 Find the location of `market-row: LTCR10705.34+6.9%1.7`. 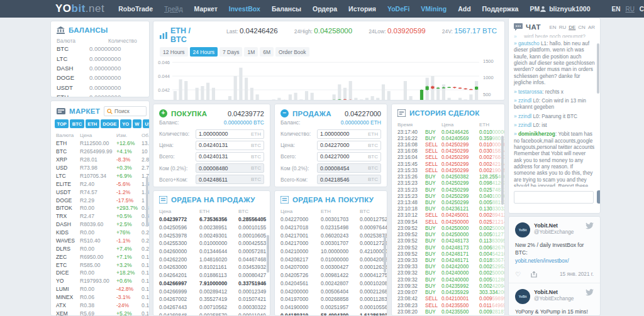

market-row: LTCR10705.34+6.9%1.7 is located at coordinates (100, 176).